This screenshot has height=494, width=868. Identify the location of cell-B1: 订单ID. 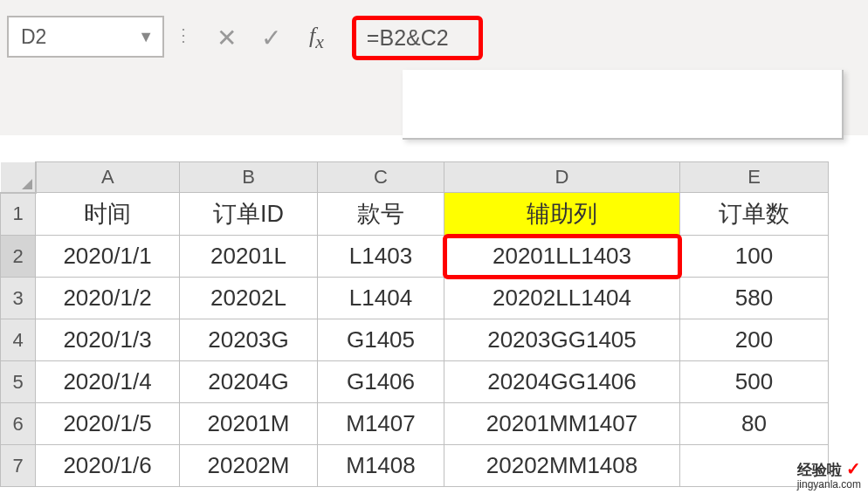
(249, 215).